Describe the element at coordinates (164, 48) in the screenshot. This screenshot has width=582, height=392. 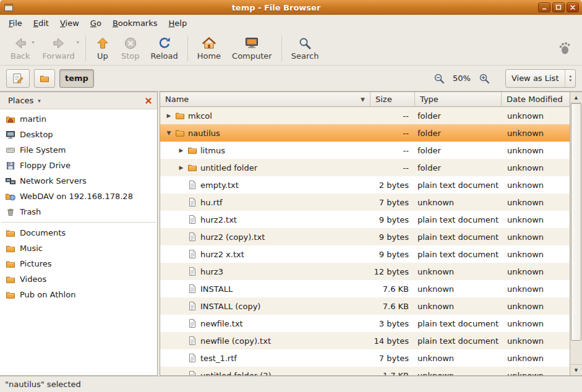
I see `reload-button: Reload` at that location.